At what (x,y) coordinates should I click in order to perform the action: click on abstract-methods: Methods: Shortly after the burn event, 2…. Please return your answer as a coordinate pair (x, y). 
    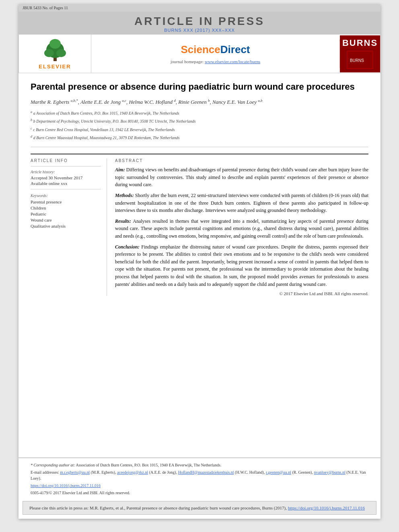
    Looking at the image, I should click on (242, 203).